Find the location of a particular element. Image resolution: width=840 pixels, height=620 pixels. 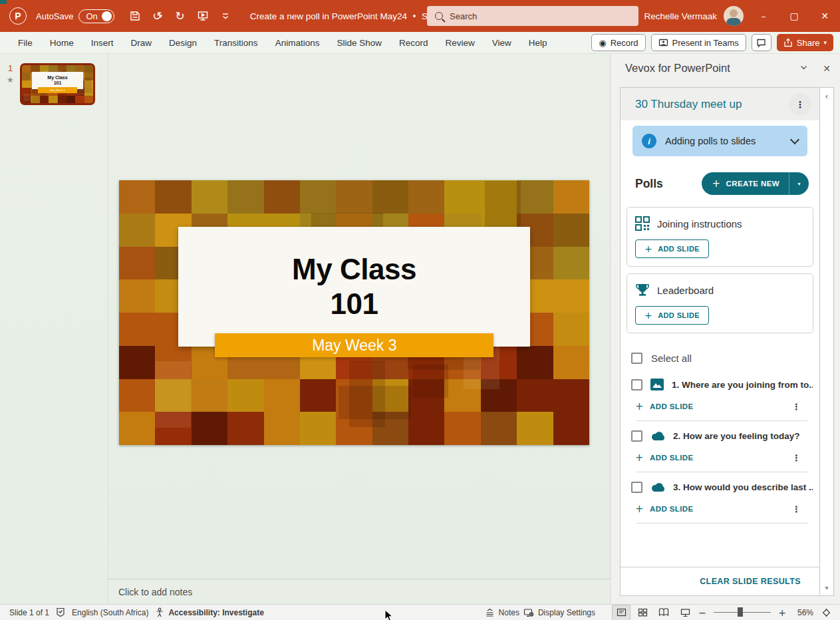

search-input: Search is located at coordinates (533, 16).